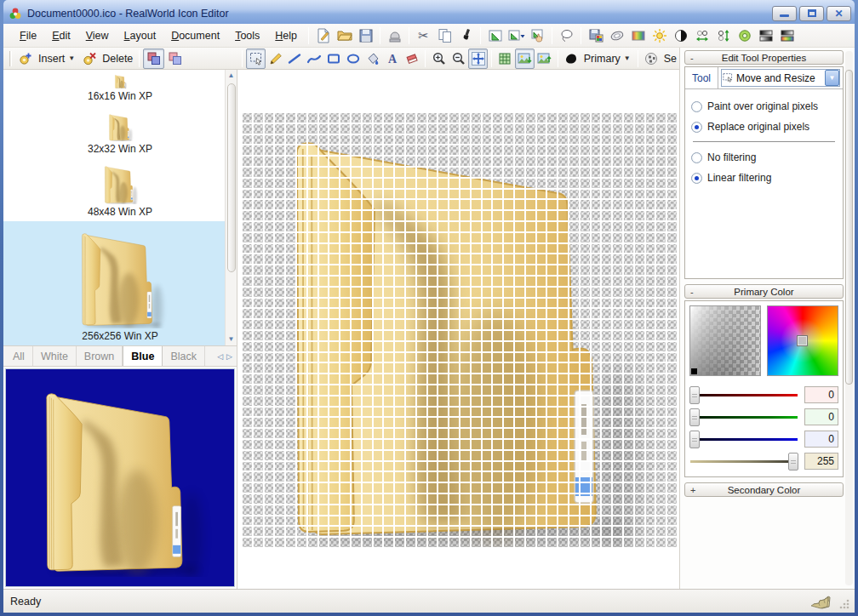  I want to click on shadow-icon, so click(616, 36).